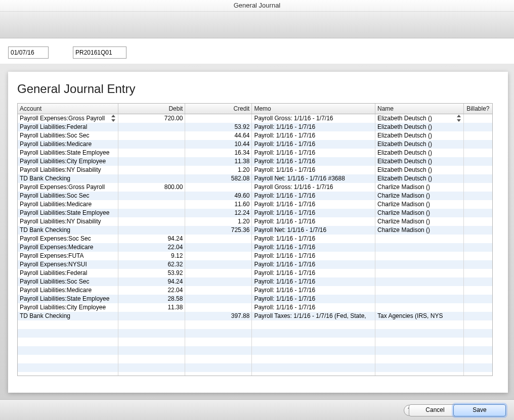  What do you see at coordinates (152, 187) in the screenshot?
I see `cell-debit: 800.00` at bounding box center [152, 187].